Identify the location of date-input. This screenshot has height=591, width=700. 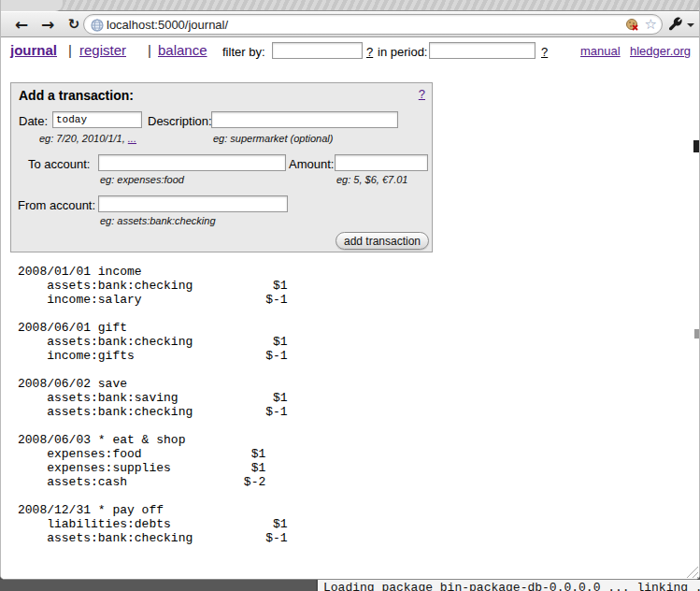
(97, 120).